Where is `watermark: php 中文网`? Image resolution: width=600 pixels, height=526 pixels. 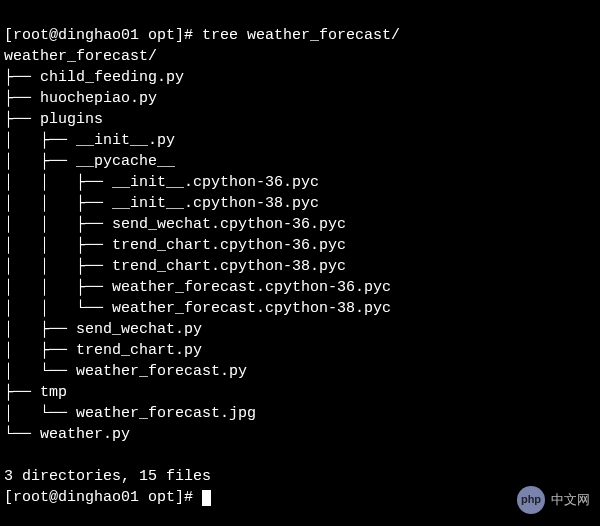 watermark: php 中文网 is located at coordinates (554, 500).